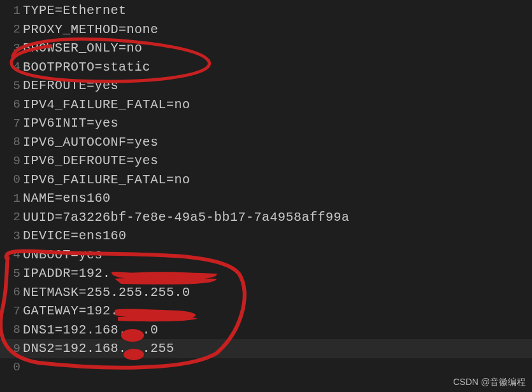  What do you see at coordinates (71, 311) in the screenshot?
I see `line-content: GATEWAY=192.` at bounding box center [71, 311].